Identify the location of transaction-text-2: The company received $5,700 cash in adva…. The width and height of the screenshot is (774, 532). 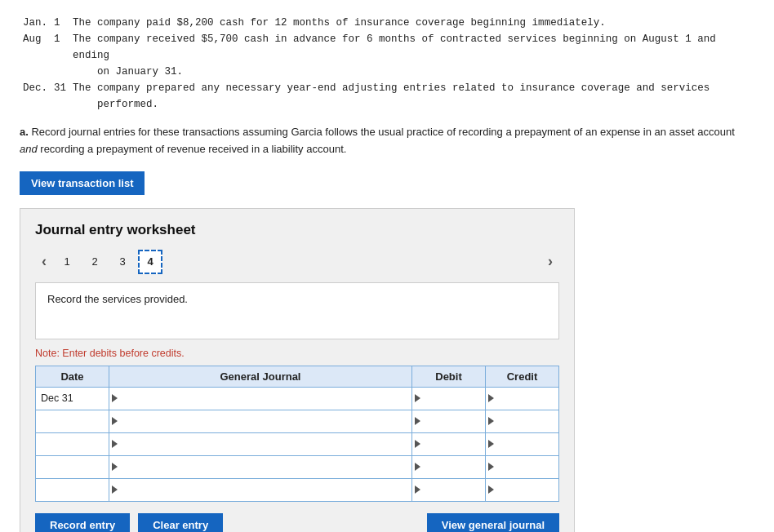
(411, 55).